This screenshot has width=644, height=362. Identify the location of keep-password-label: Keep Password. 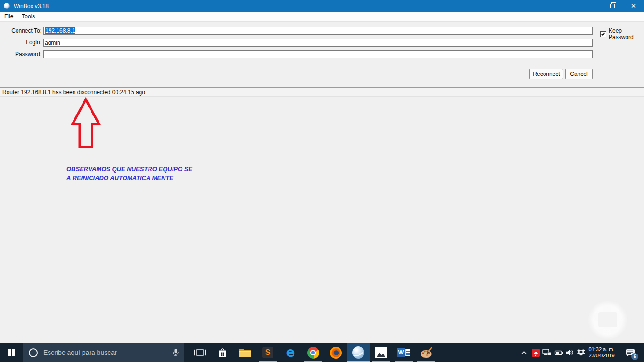
(626, 34).